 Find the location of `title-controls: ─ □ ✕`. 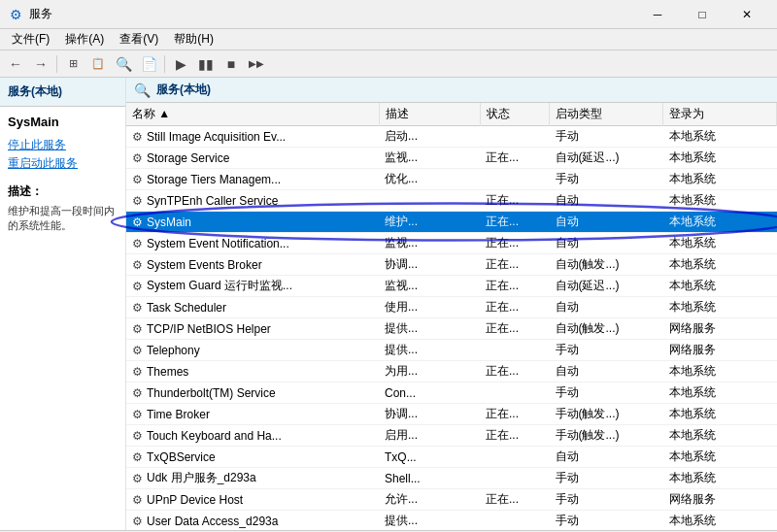

title-controls: ─ □ ✕ is located at coordinates (702, 15).